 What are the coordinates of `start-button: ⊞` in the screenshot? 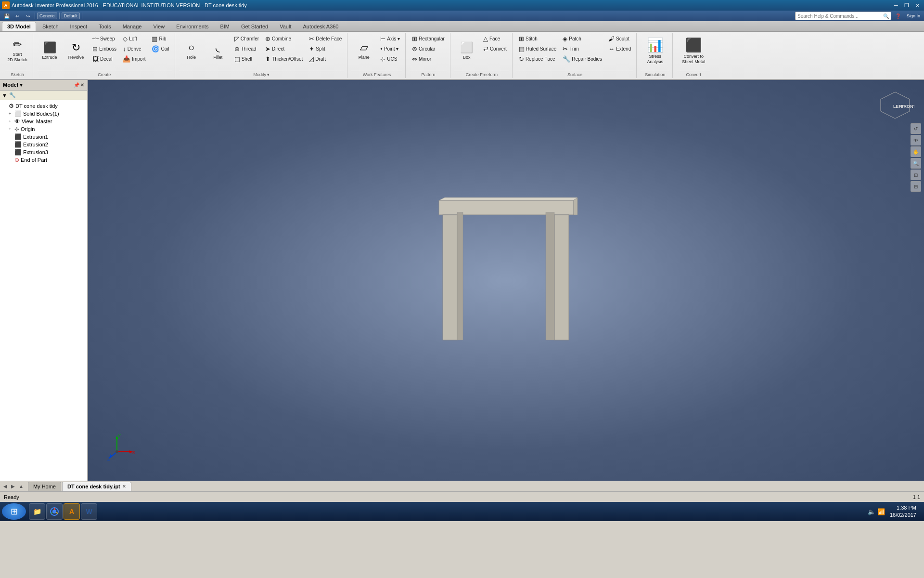 It's located at (14, 512).